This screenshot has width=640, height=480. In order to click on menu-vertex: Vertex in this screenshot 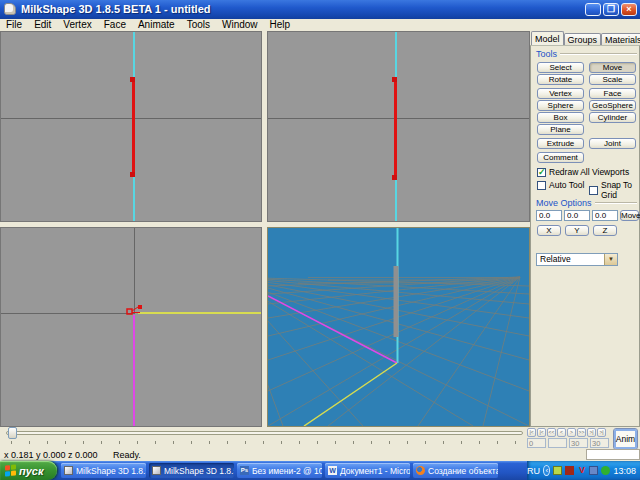, I will do `click(77, 25)`.